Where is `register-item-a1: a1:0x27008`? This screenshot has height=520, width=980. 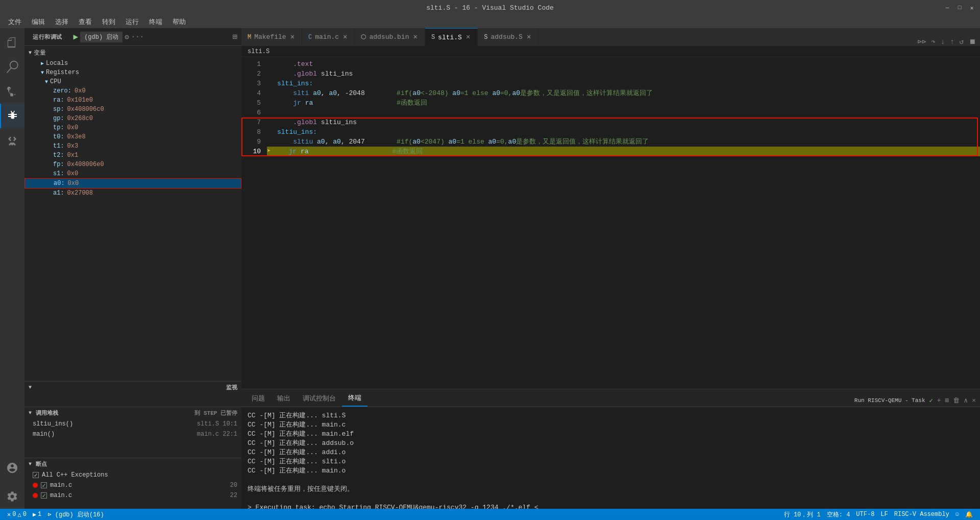
register-item-a1: a1:0x27008 is located at coordinates (133, 193).